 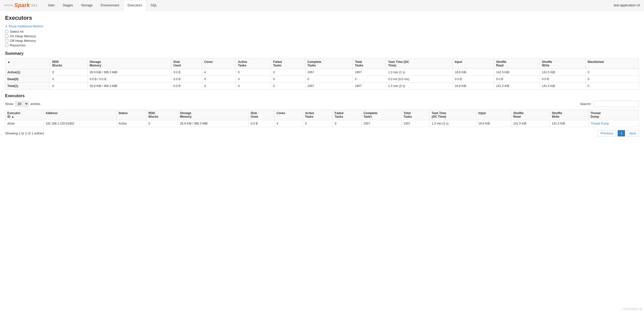 What do you see at coordinates (129, 86) in the screenshot?
I see `summary-cell: 26.9 KiB / 366.3 MiB` at bounding box center [129, 86].